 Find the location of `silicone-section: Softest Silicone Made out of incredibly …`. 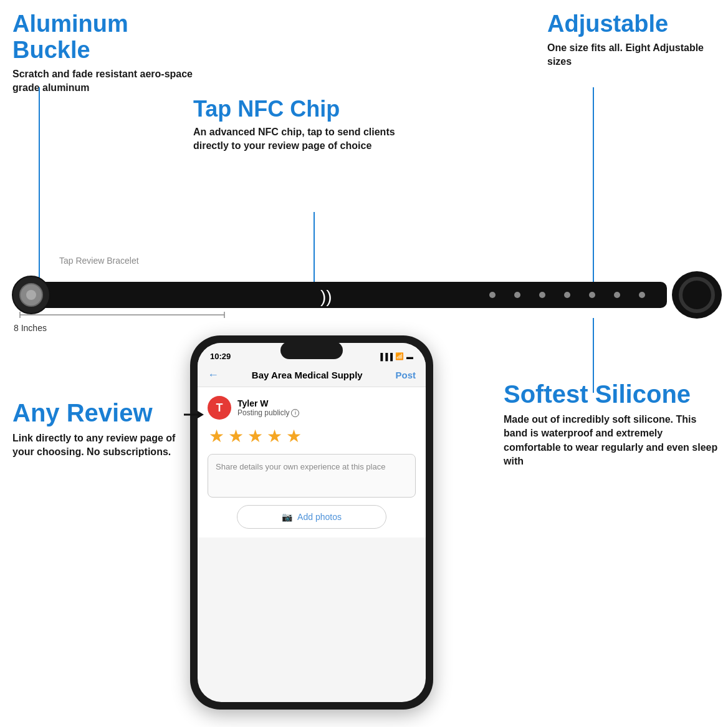

silicone-section: Softest Silicone Made out of incredibly … is located at coordinates (613, 425).